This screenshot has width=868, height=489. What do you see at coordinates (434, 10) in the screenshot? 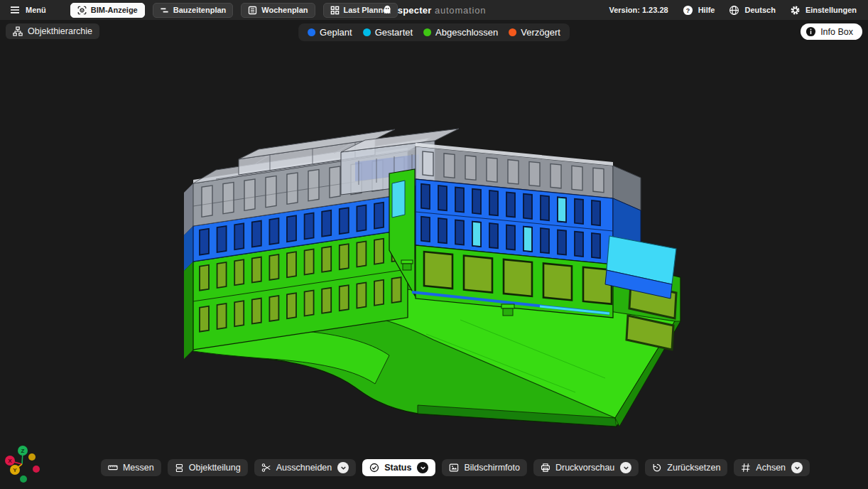
I see `brand-logo: specter automation` at bounding box center [434, 10].